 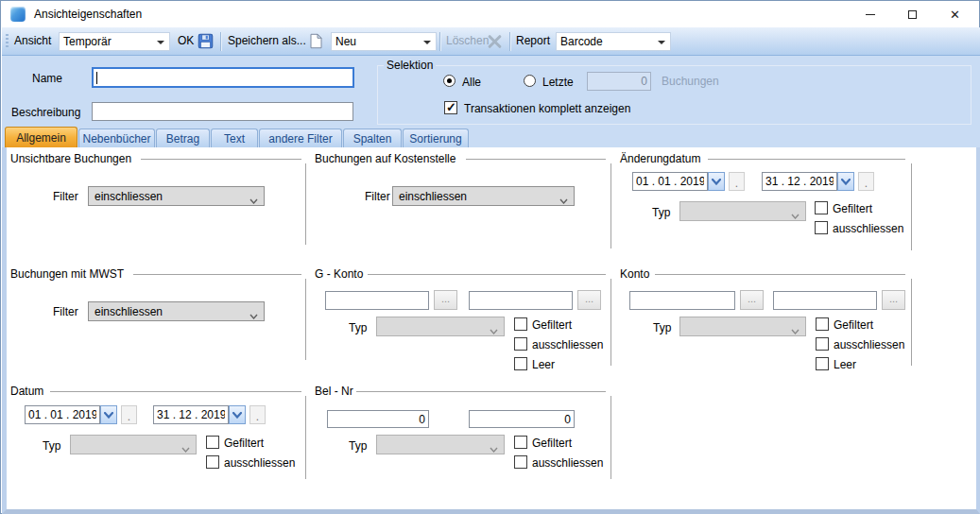 What do you see at coordinates (129, 312) in the screenshot?
I see `mwst-filter-value: einschliessen` at bounding box center [129, 312].